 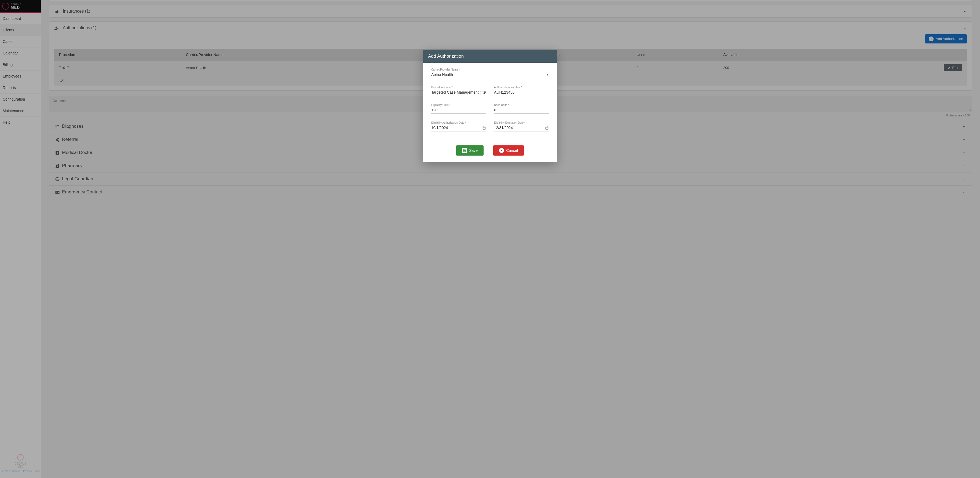 I want to click on auth-date-field: Eligibility Authorization Date *, so click(x=459, y=126).